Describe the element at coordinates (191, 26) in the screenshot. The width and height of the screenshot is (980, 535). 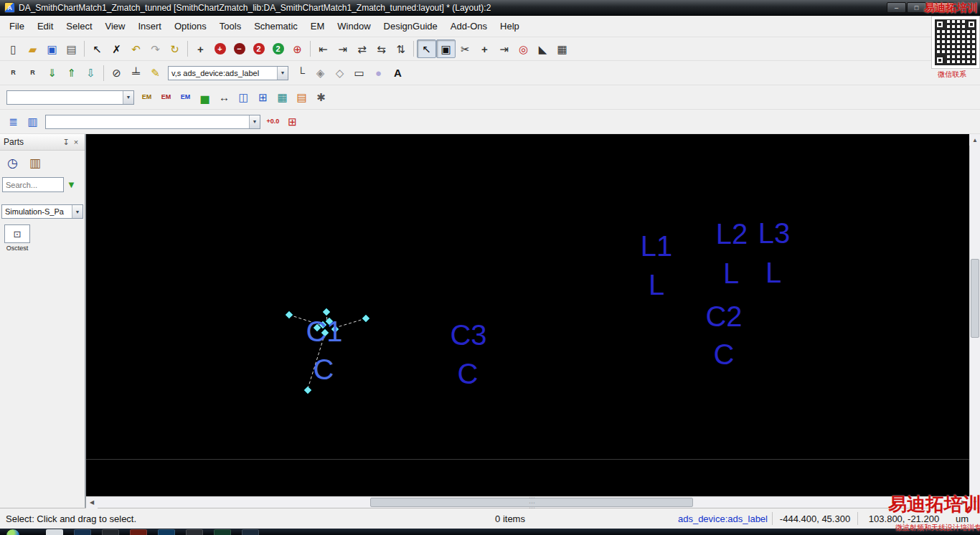
I see `menu-options: Options` at that location.